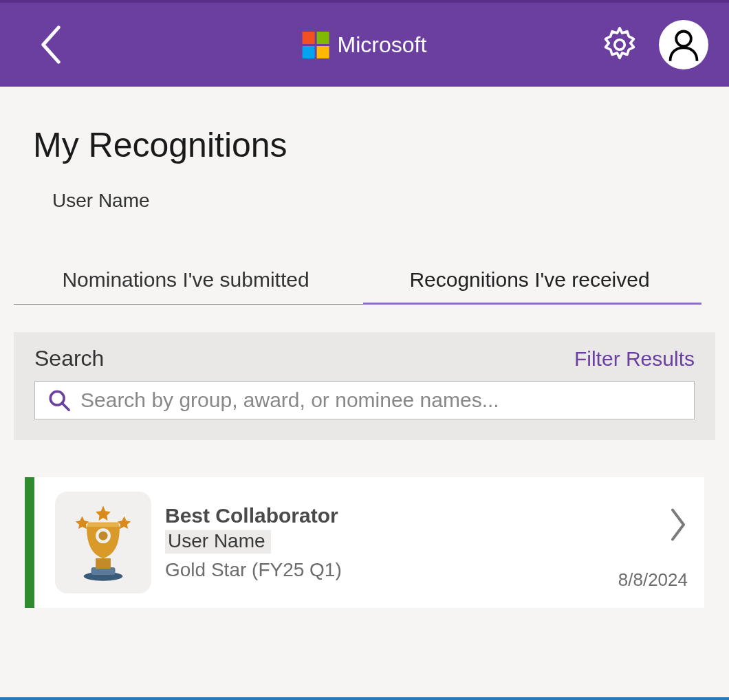  What do you see at coordinates (364, 43) in the screenshot?
I see `app-header: Microsoft` at bounding box center [364, 43].